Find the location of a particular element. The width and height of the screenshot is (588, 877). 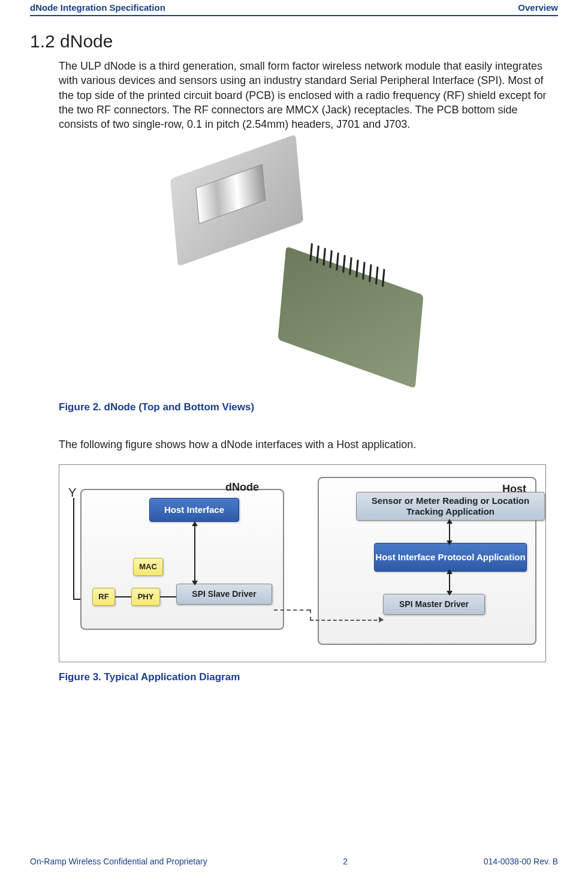

section-body: The ULP dNode is a third generation, sma… is located at coordinates (308, 95).